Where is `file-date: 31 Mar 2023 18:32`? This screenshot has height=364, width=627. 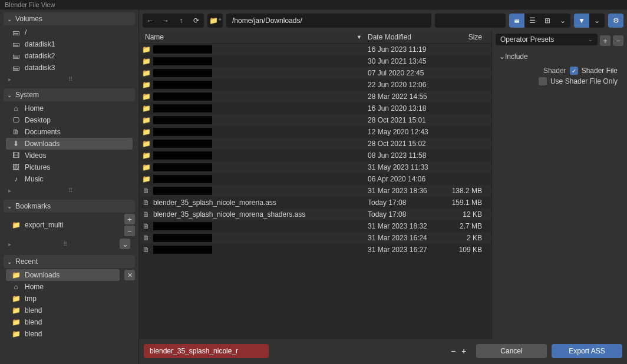 file-date: 31 Mar 2023 18:32 is located at coordinates (406, 226).